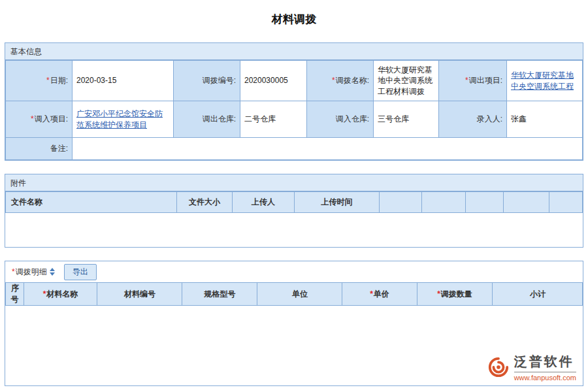 The image size is (588, 392). Describe the element at coordinates (294, 203) in the screenshot. I see `attachments-table: 文件名称 文件大小 上传人 上传时间` at that location.